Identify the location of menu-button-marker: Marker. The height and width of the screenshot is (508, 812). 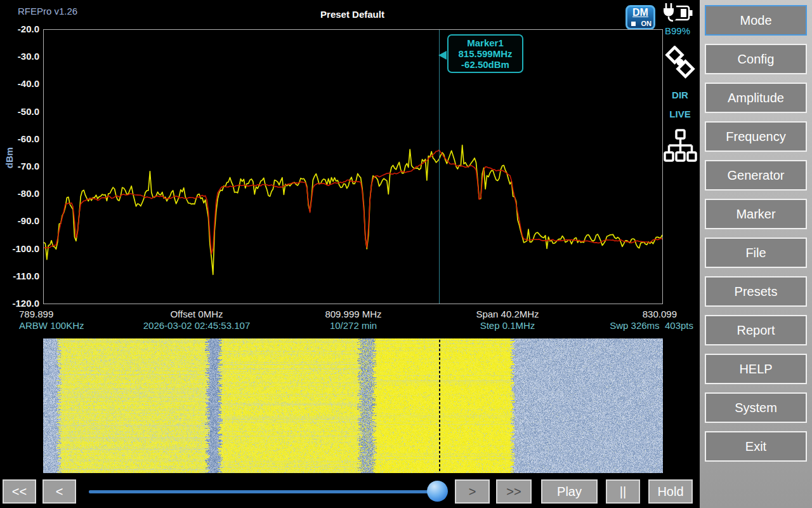
(756, 214).